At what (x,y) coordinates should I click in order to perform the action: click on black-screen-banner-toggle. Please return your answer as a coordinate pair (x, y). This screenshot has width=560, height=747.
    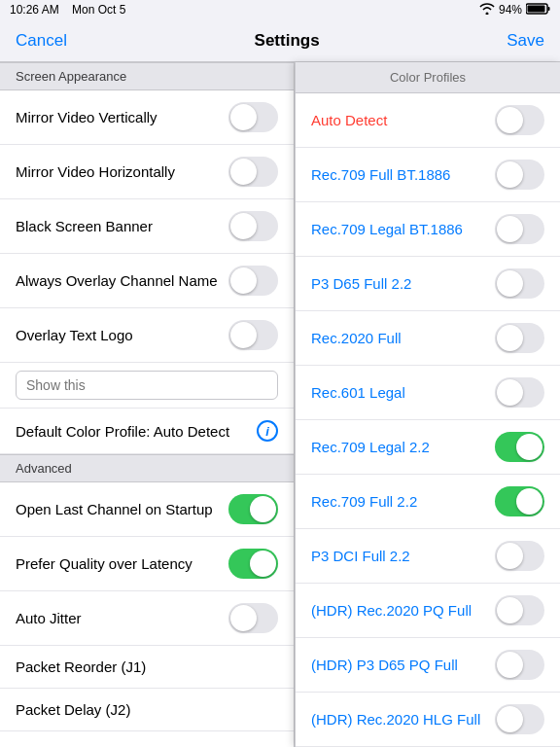
    Looking at the image, I should click on (253, 226).